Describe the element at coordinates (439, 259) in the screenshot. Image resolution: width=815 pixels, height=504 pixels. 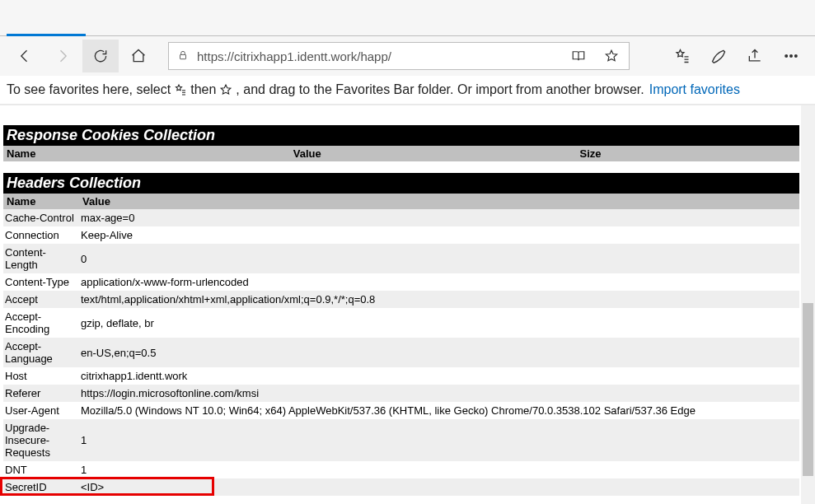
I see `header-value: 0` at that location.